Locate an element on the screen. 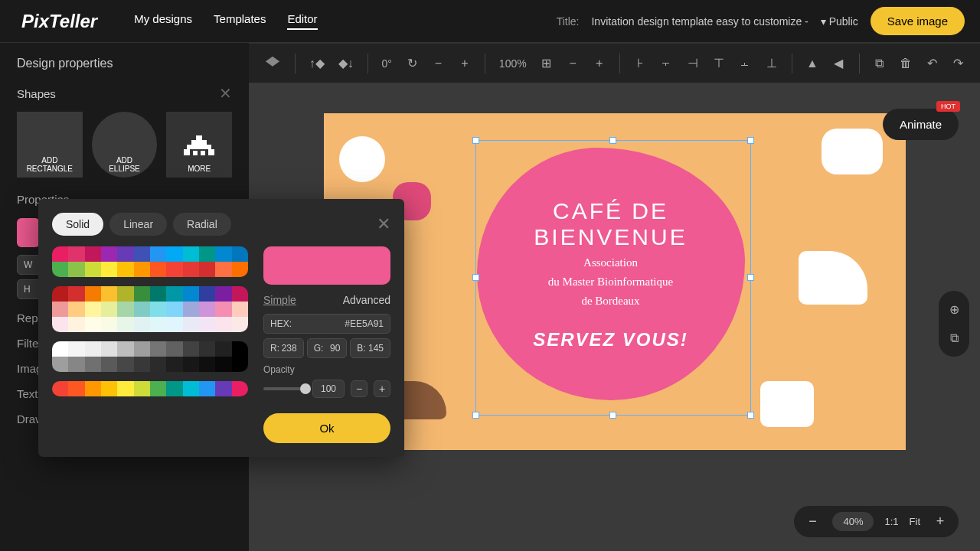 The image size is (980, 551). add-rectangle-button: ADD RECTANGLE is located at coordinates (50, 145).